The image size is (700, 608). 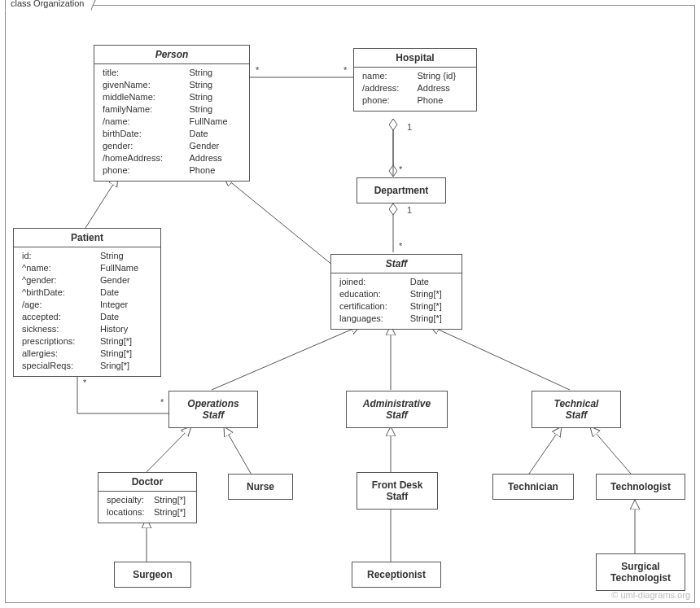 What do you see at coordinates (396, 264) in the screenshot?
I see `class-staff-name: Staff` at bounding box center [396, 264].